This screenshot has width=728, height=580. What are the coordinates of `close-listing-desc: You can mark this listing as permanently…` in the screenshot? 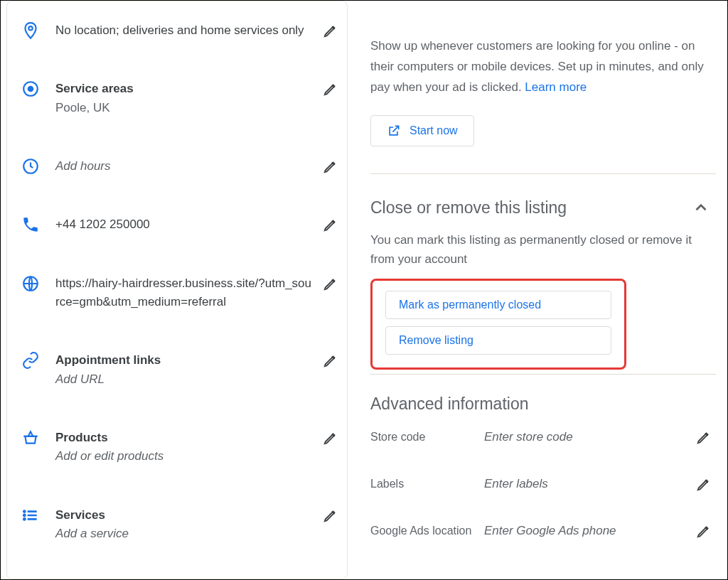 It's located at (543, 249).